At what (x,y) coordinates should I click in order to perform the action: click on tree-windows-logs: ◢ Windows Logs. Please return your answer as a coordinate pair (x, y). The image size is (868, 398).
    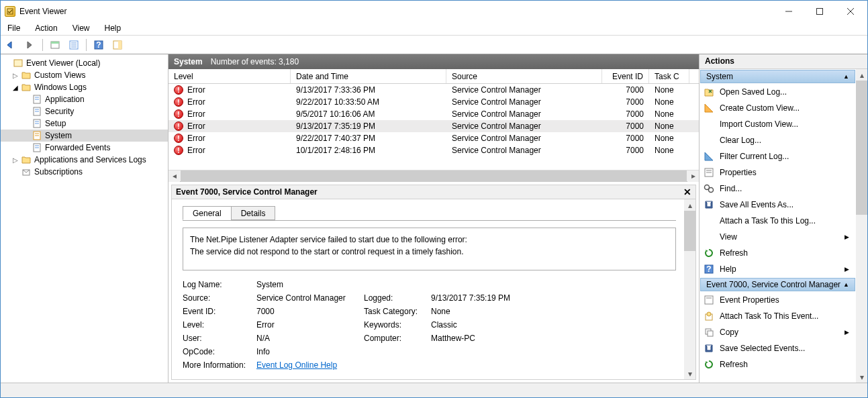
    Looking at the image, I should click on (85, 87).